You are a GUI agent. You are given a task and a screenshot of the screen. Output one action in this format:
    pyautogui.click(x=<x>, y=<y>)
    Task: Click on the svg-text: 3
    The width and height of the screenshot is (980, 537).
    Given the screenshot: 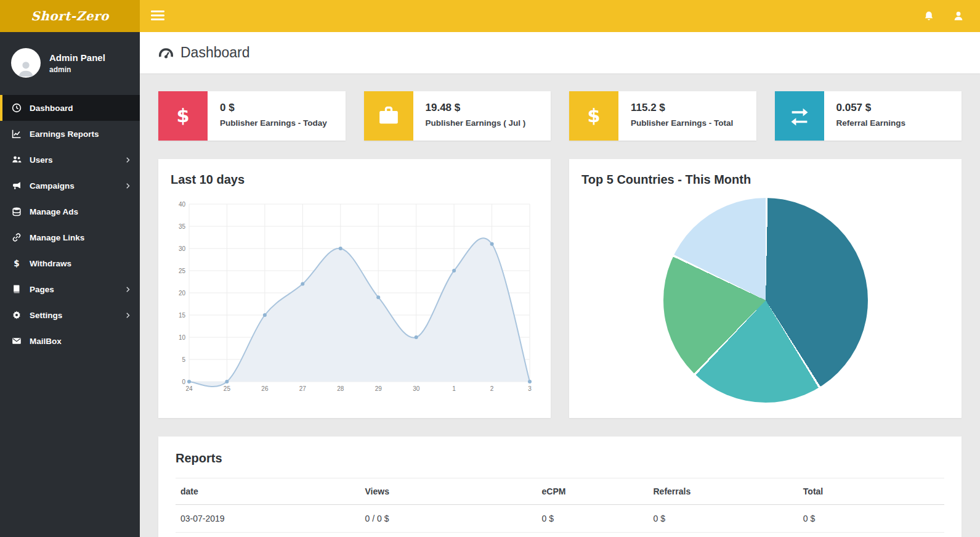 What is the action you would take?
    pyautogui.click(x=530, y=388)
    